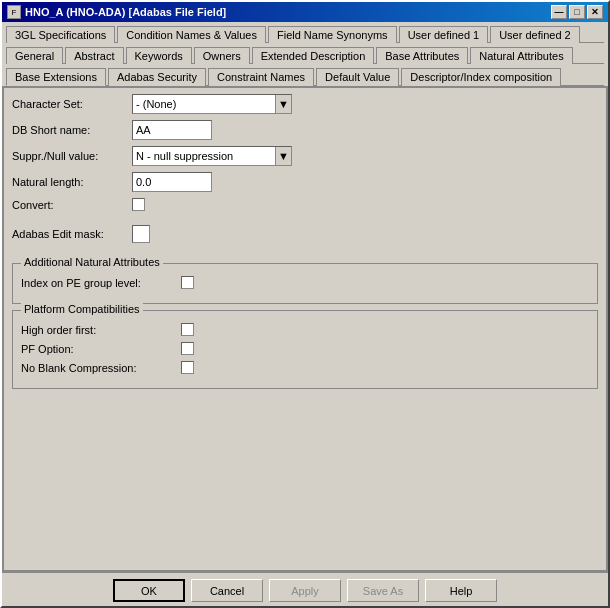 This screenshot has width=610, height=608. Describe the element at coordinates (126, 12) in the screenshot. I see `window-title: HNO_A (HNO-ADA) [Adabas File Field]` at that location.